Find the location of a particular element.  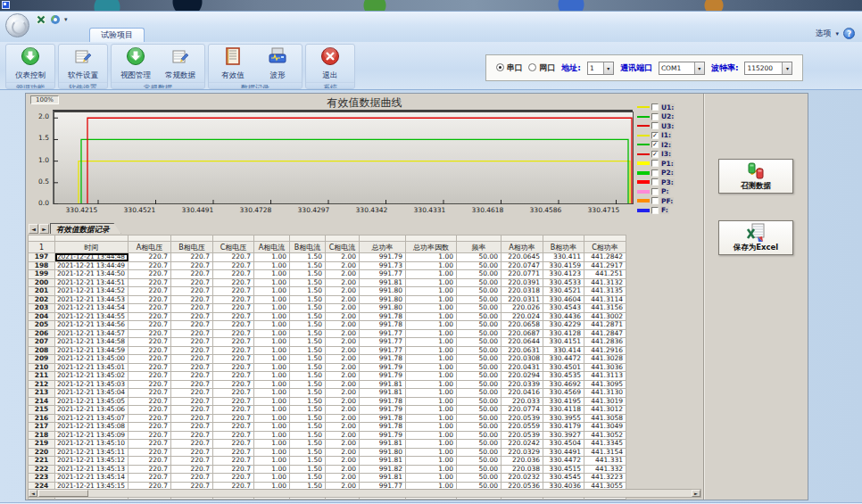

table-cell: 441.3028 is located at coordinates (605, 359).